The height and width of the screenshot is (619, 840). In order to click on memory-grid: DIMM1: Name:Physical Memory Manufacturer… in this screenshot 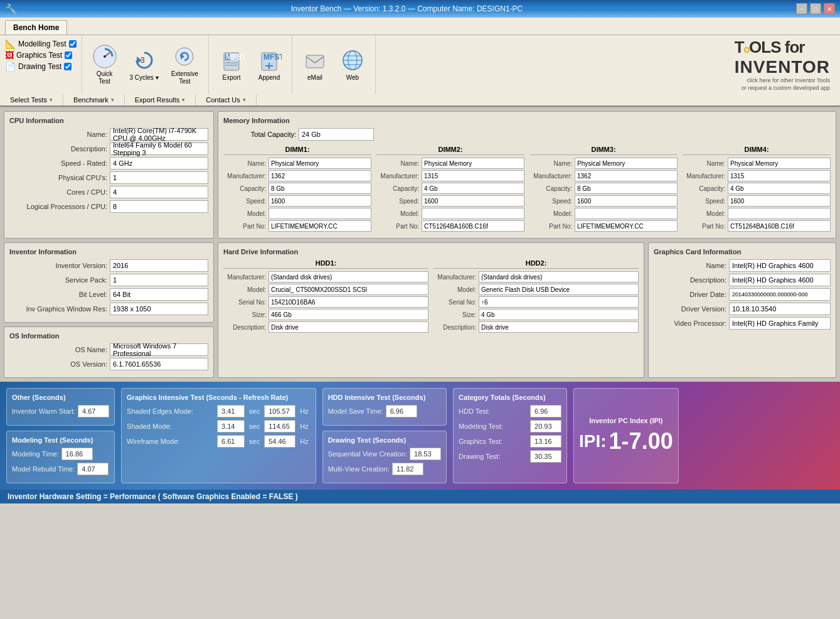, I will do `click(527, 190)`.